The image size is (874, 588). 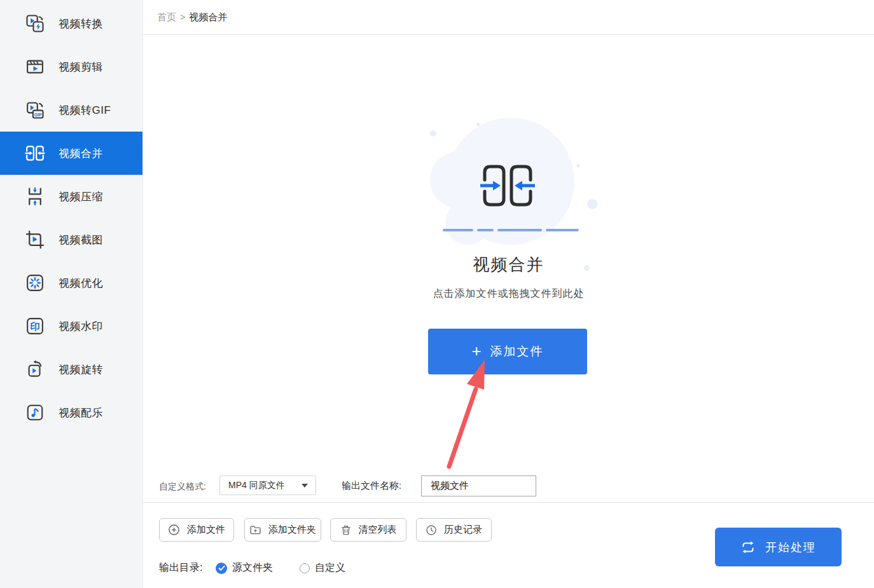 What do you see at coordinates (36, 327) in the screenshot?
I see `svg-text: 印` at bounding box center [36, 327].